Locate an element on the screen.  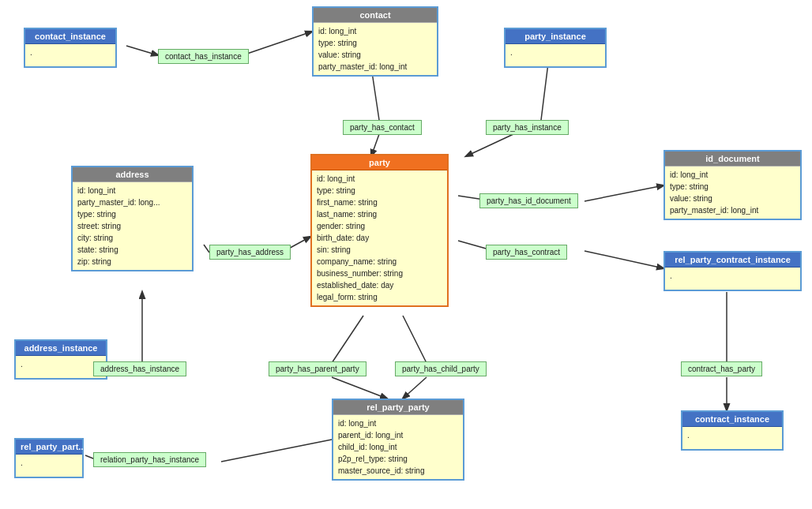
entity-contact-instance-body: . is located at coordinates (70, 55).